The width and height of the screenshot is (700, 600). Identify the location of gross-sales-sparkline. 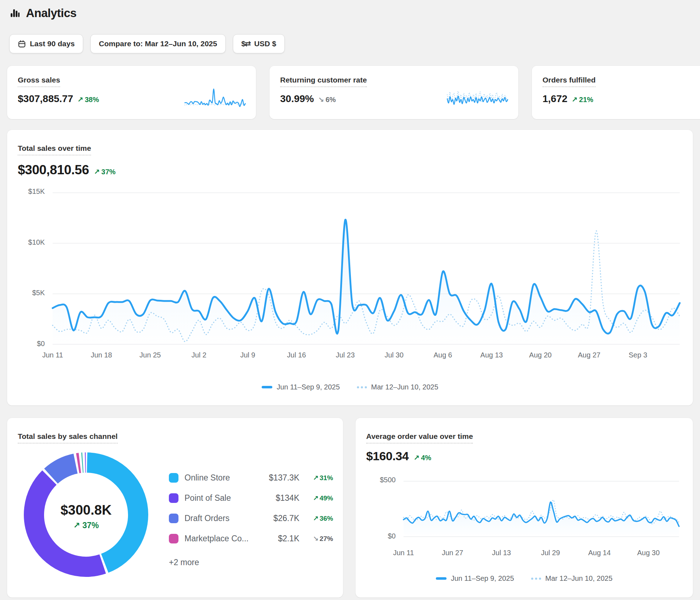
(215, 98).